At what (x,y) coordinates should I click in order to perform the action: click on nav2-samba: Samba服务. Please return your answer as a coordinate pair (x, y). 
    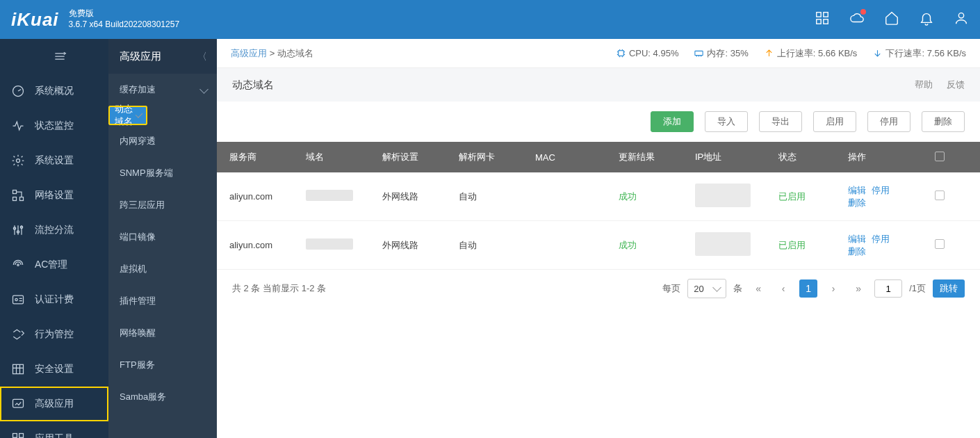
    Looking at the image, I should click on (163, 397).